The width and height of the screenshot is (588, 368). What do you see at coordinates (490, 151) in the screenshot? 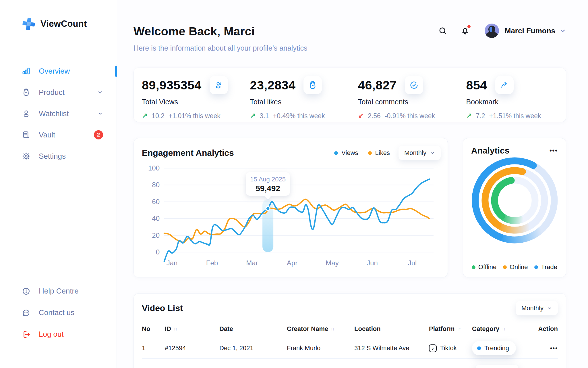
I see `card-title: Analytics` at bounding box center [490, 151].